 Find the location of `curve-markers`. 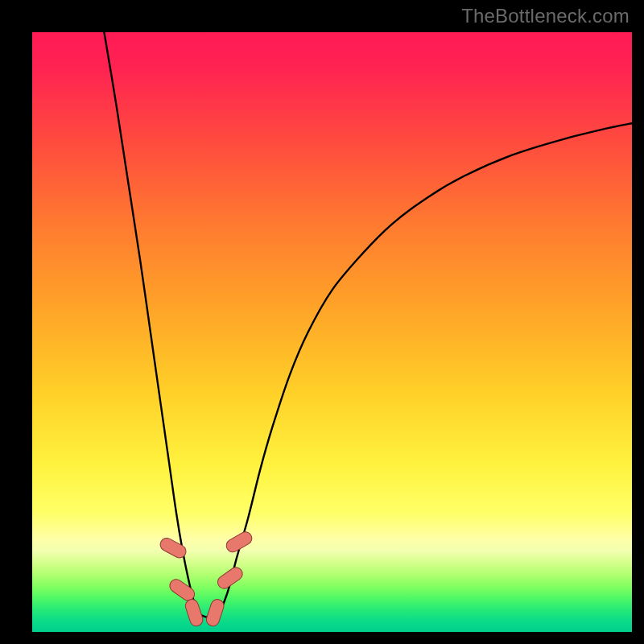

curve-markers is located at coordinates (206, 579).